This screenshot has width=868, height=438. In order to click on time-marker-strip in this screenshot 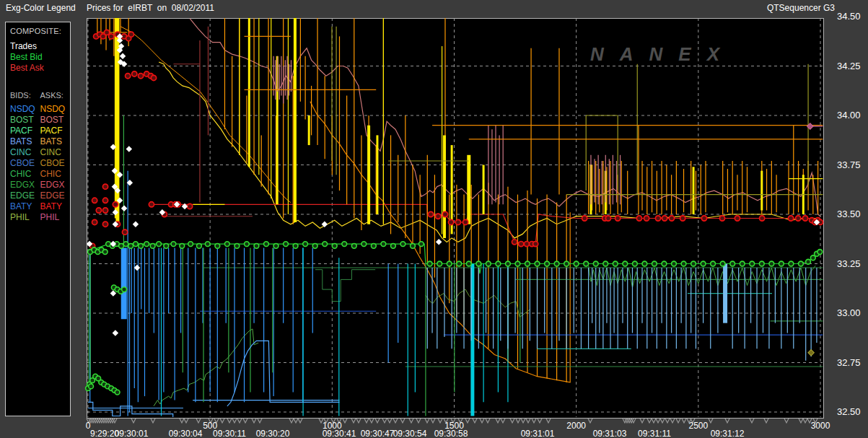, I will do `click(434, 421)`.